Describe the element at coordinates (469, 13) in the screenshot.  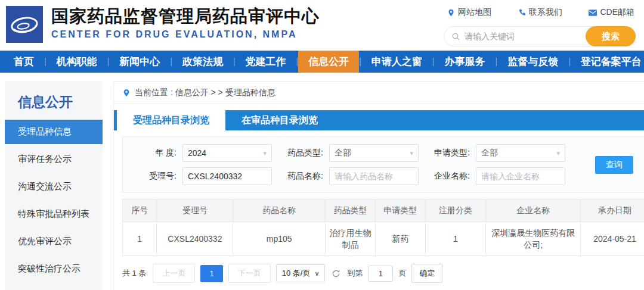
I see `quick-link-网站地图: 网站地图` at that location.